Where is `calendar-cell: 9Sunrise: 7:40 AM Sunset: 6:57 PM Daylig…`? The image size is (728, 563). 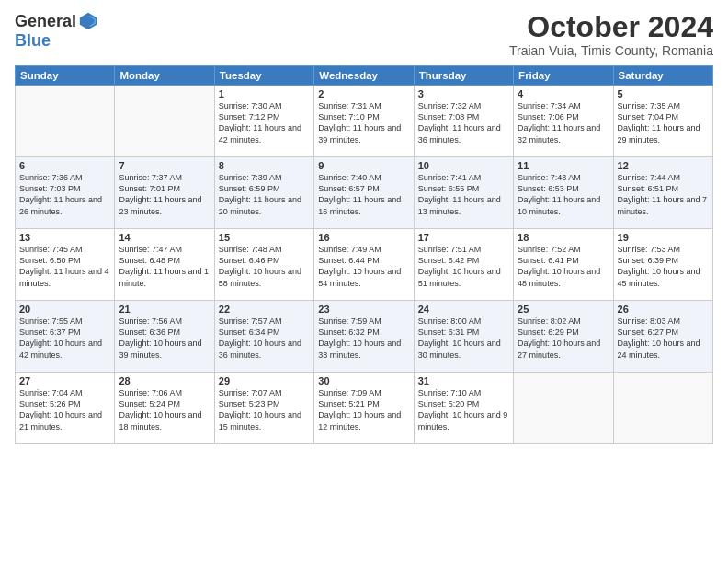
calendar-cell: 9Sunrise: 7:40 AM Sunset: 6:57 PM Daylig… is located at coordinates (364, 193).